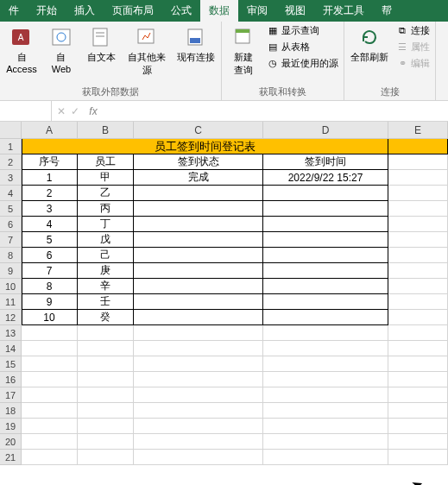 The width and height of the screenshot is (448, 485). I want to click on row-header: 18, so click(10, 411).